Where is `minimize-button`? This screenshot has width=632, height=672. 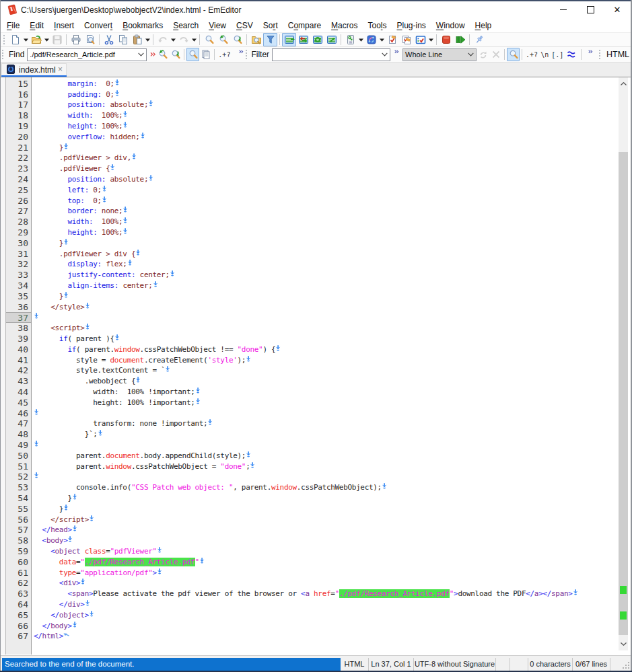 minimize-button is located at coordinates (563, 9).